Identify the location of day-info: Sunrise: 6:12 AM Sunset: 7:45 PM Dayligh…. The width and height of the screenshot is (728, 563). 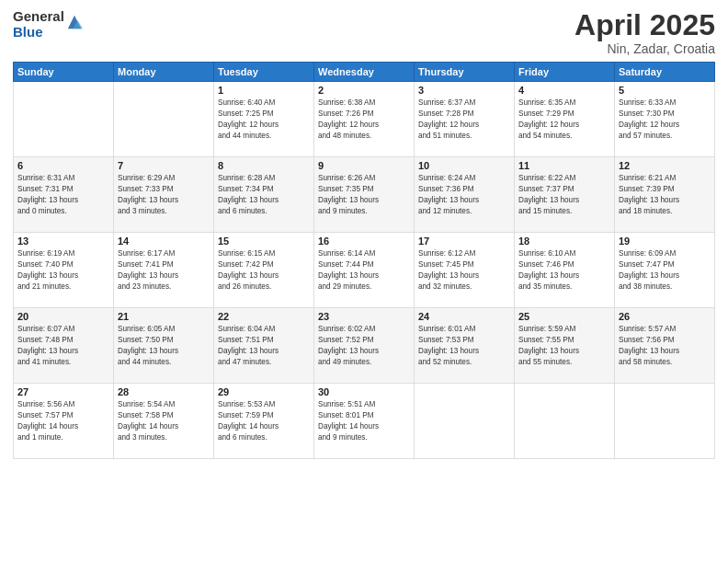
(464, 270).